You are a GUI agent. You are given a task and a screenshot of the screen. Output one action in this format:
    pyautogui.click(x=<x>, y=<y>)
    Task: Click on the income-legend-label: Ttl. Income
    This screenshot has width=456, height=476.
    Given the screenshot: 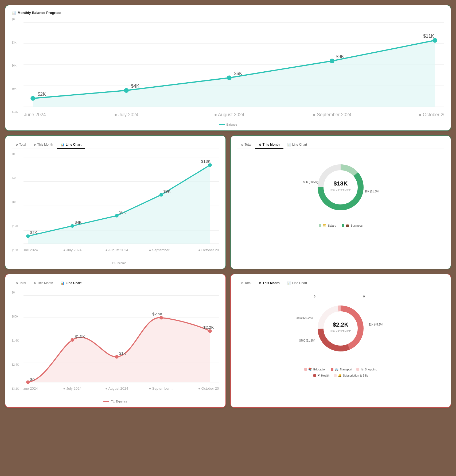 What is the action you would take?
    pyautogui.click(x=119, y=263)
    